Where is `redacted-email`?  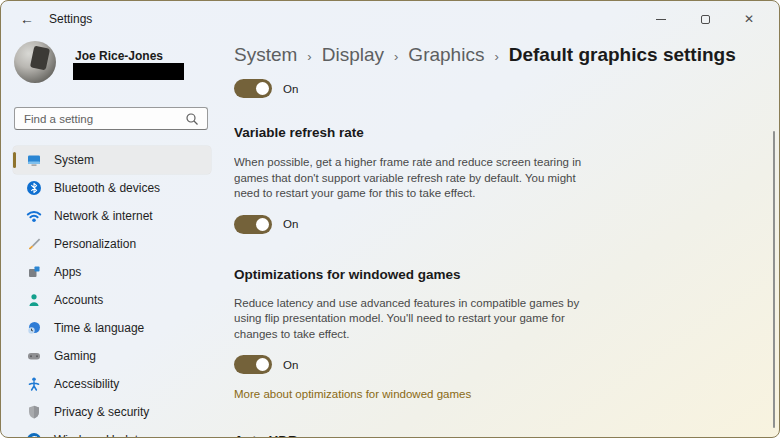 redacted-email is located at coordinates (128, 72).